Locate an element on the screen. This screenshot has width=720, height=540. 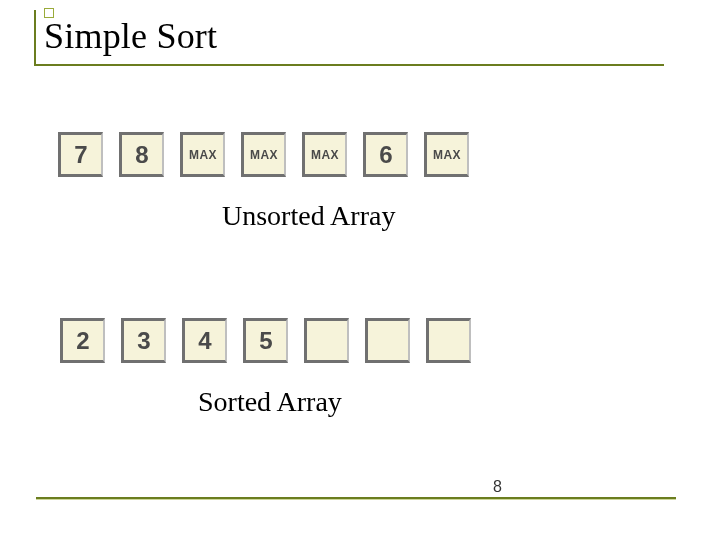
sorted-cell: 4 is located at coordinates (204, 340).